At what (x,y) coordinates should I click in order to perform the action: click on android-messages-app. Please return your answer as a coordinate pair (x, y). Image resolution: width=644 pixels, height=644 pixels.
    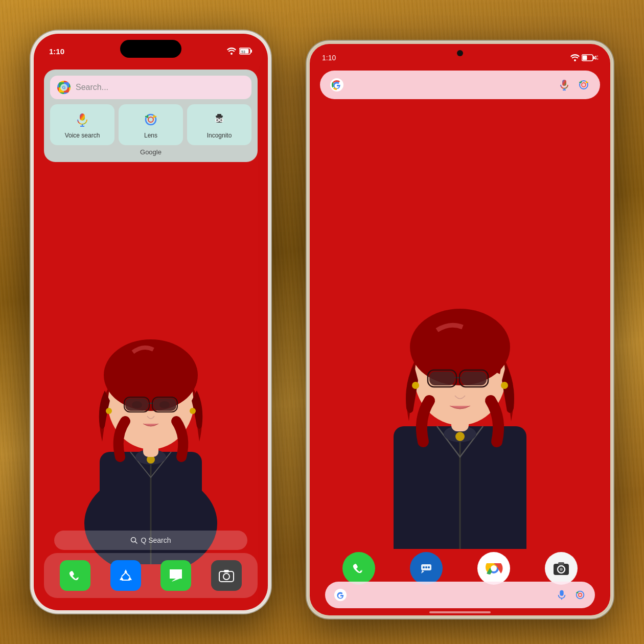
    Looking at the image, I should click on (426, 568).